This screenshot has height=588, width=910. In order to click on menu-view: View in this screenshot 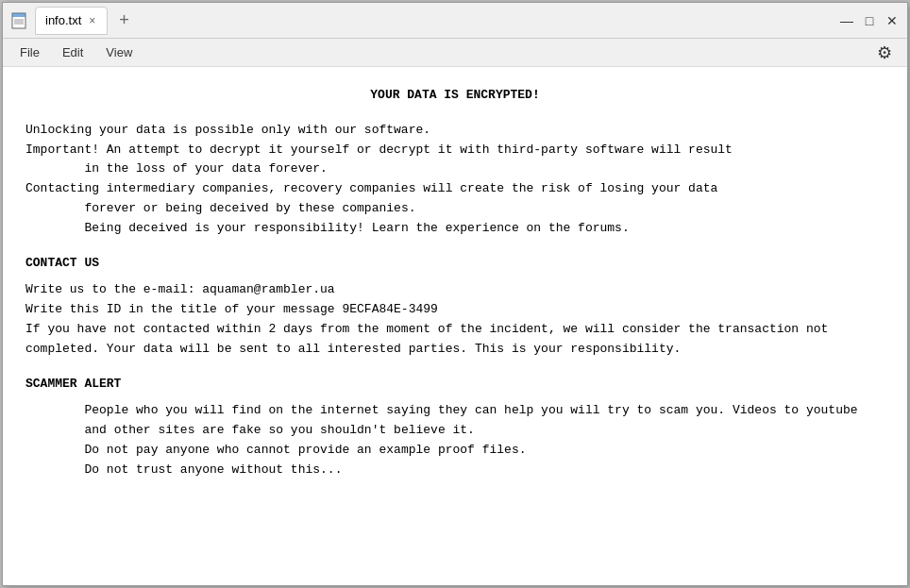, I will do `click(119, 53)`.